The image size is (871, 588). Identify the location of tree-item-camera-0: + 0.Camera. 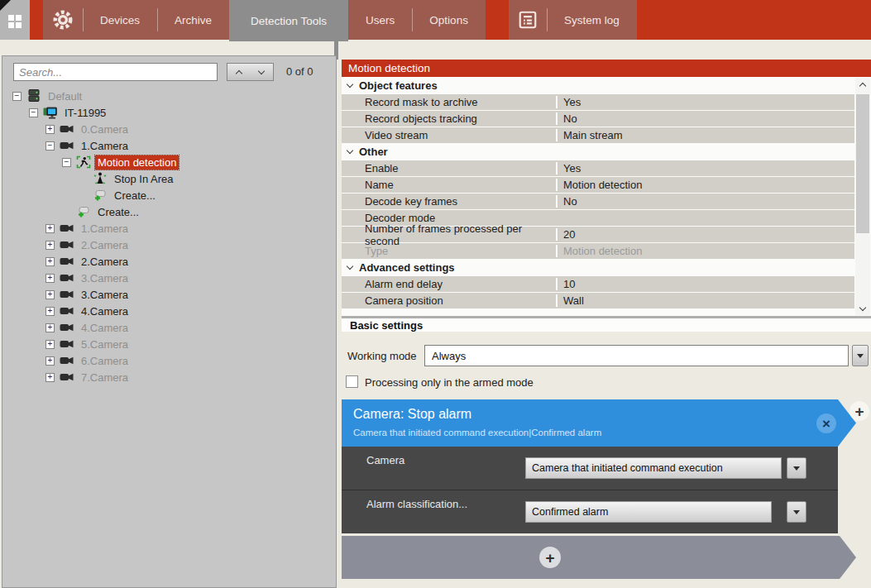
(169, 129).